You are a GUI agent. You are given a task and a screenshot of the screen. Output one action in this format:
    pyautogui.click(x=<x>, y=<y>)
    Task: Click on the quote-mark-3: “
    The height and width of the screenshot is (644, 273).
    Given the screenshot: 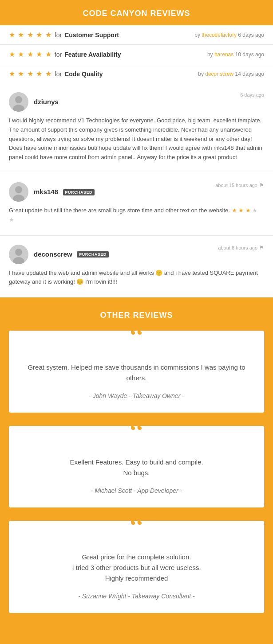 What is the action you would take?
    pyautogui.click(x=137, y=527)
    